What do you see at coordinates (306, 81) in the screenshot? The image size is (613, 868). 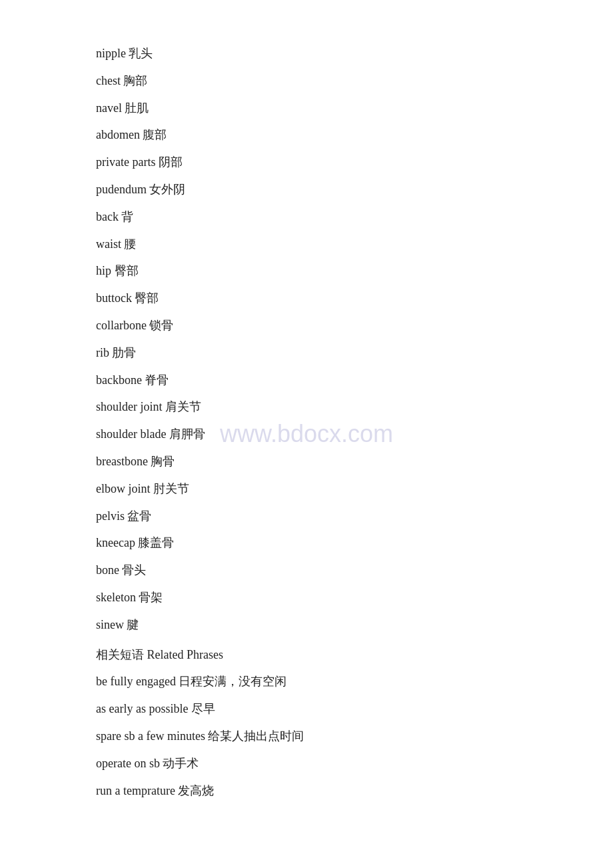 I see `vocab-item: chest 胸部` at bounding box center [306, 81].